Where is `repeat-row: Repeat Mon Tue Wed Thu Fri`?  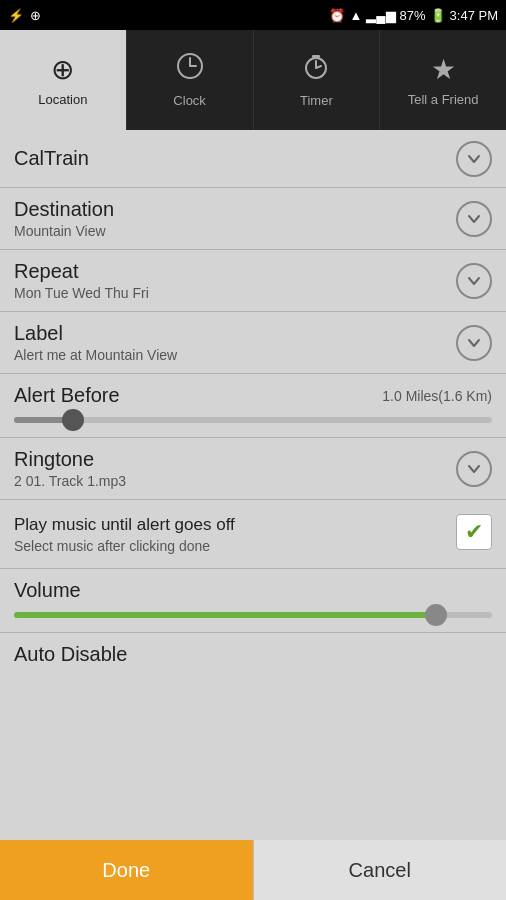 repeat-row: Repeat Mon Tue Wed Thu Fri is located at coordinates (253, 281).